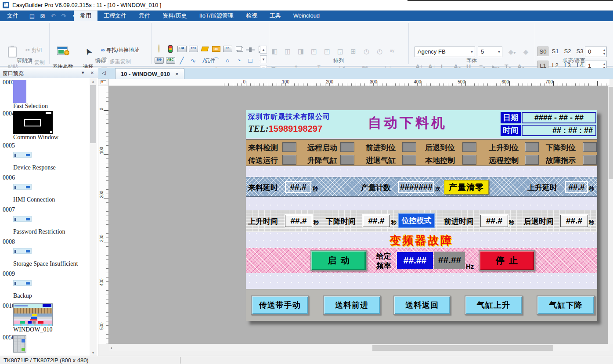  What do you see at coordinates (511, 130) in the screenshot?
I see `time-label: 时间` at bounding box center [511, 130].